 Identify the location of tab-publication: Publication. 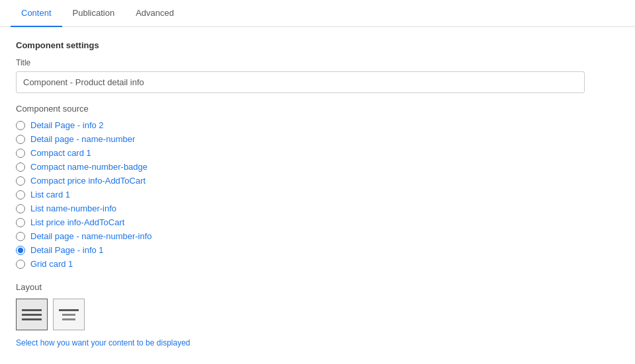
(94, 13).